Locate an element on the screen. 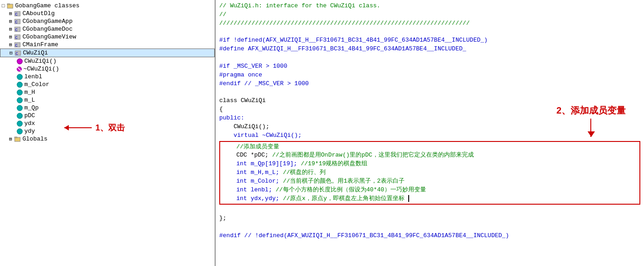 The image size is (644, 266). sidebar-item-m-l: m_L is located at coordinates (107, 100).